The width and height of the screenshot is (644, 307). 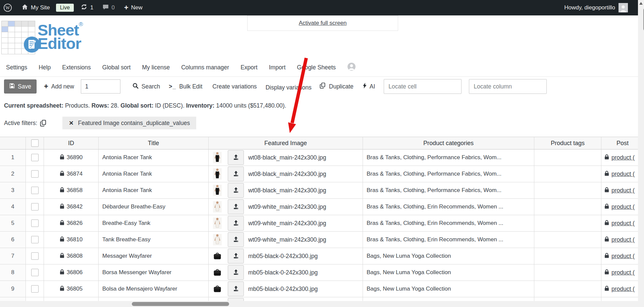 What do you see at coordinates (508, 86) in the screenshot?
I see `locate-column-input` at bounding box center [508, 86].